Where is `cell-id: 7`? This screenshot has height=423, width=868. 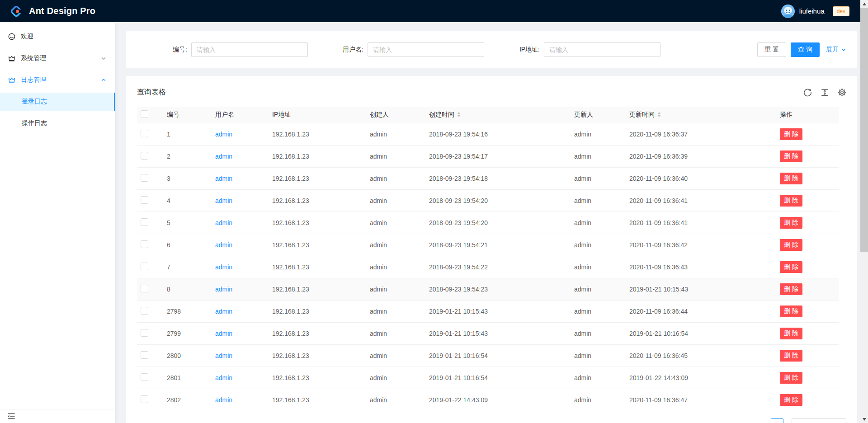 cell-id: 7 is located at coordinates (184, 267).